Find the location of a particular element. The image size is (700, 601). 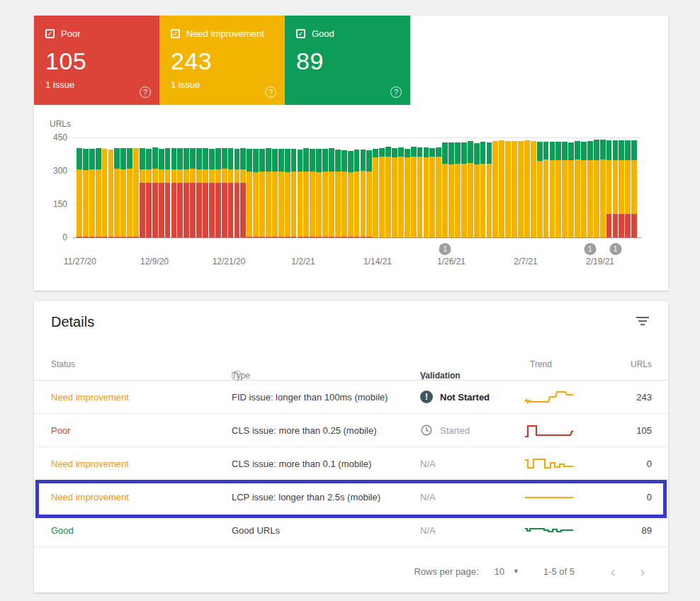

filter-icon is located at coordinates (643, 322).